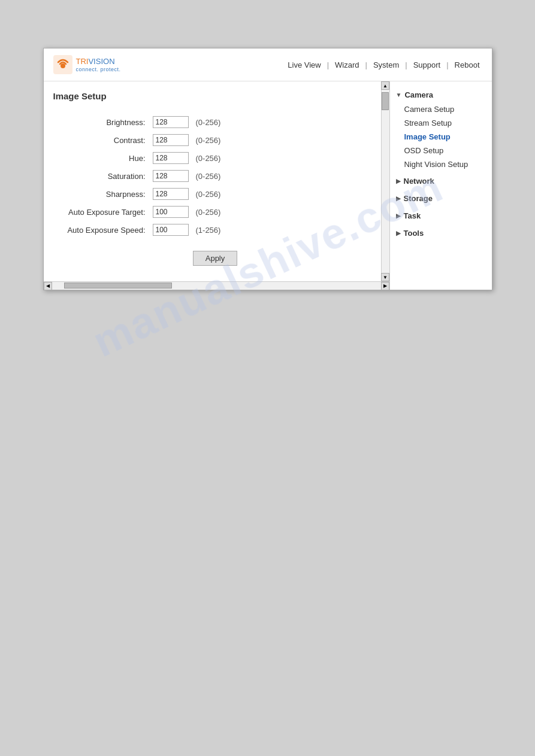 The height and width of the screenshot is (756, 535). I want to click on form-table: Brightness:(0-256)Contrast:(0-256)Hue:(0…, so click(216, 176).